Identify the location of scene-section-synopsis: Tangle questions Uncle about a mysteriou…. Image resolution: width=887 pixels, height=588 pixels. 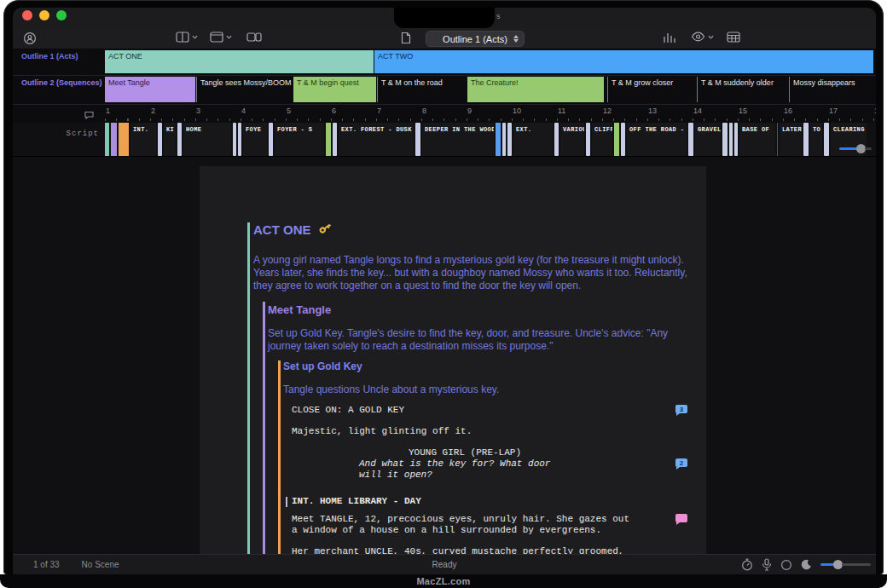
(495, 389).